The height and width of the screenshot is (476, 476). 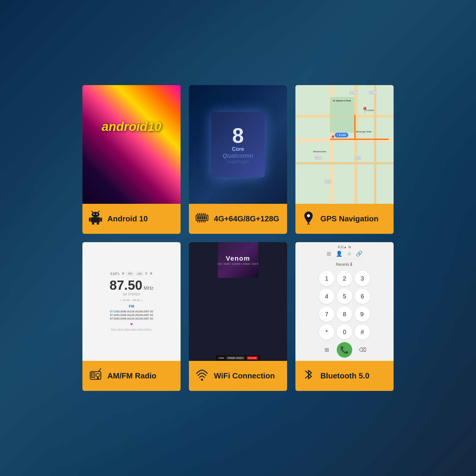 I want to click on bluetooth-card: 6:11 ▲ ⚙ ⊞ 👤 ♫ 🔗 Recents ⬇ 1 2, so click(x=345, y=317).